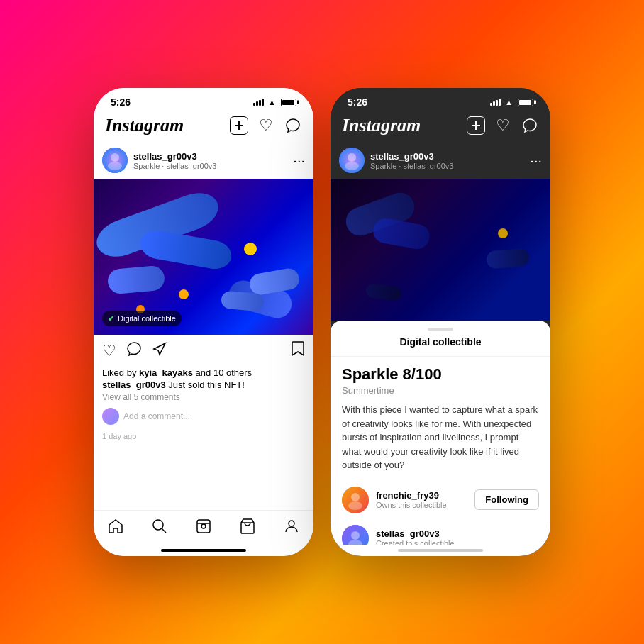 The width and height of the screenshot is (644, 644). What do you see at coordinates (266, 126) in the screenshot?
I see `left-header-icons: ♡` at bounding box center [266, 126].